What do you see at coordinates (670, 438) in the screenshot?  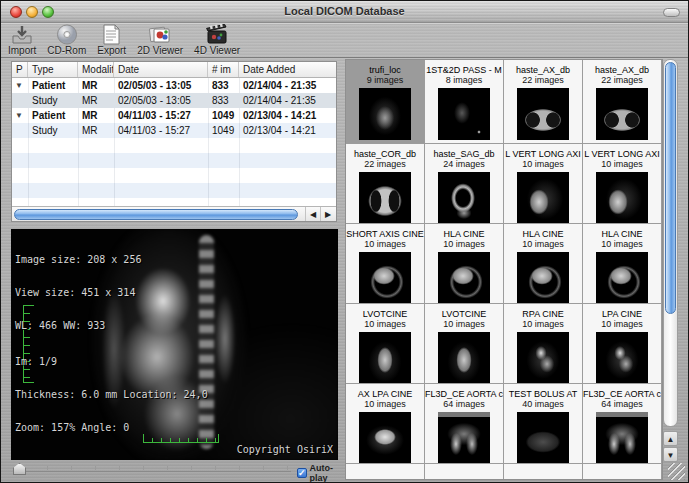 I see `scroll-up-arrow: ▲` at bounding box center [670, 438].